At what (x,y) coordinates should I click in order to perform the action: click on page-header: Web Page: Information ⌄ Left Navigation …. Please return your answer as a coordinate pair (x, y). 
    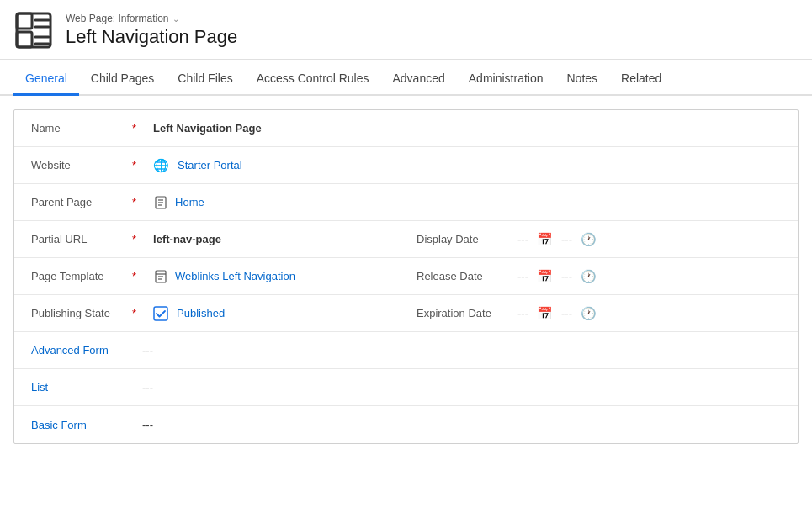
    Looking at the image, I should click on (406, 30).